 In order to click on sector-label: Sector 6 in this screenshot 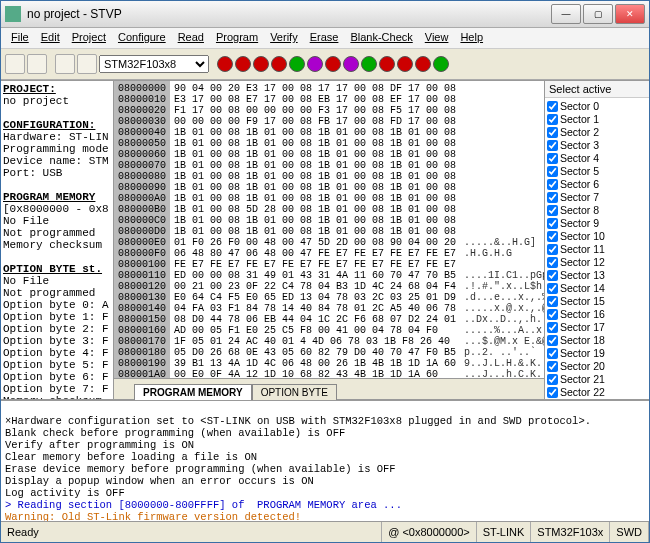, I will do `click(580, 184)`.